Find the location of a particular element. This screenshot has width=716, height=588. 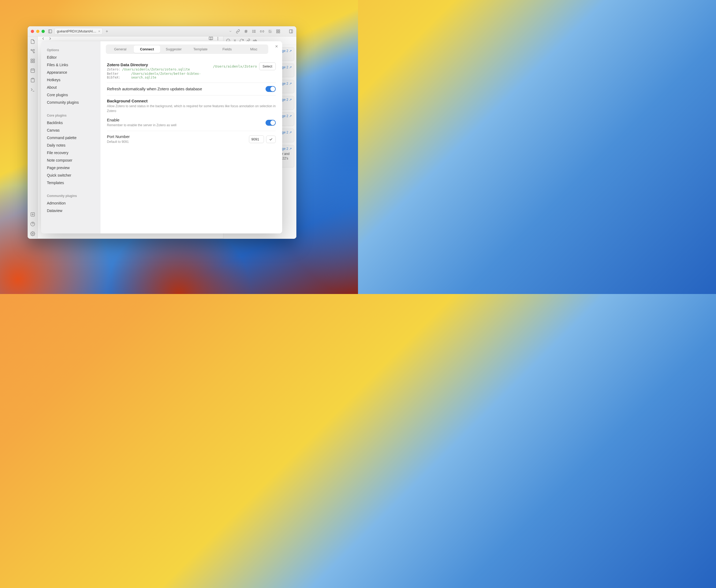

highlight-icon is located at coordinates (270, 31).